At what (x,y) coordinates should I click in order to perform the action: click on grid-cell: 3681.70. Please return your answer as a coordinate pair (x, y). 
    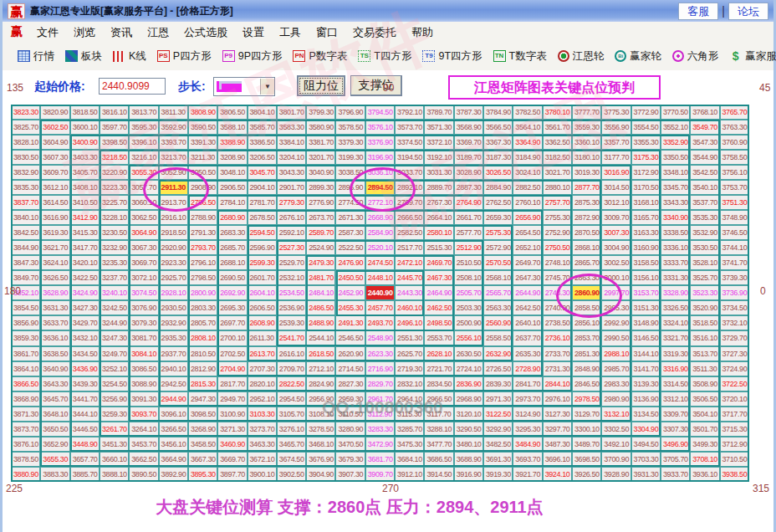
    Looking at the image, I should click on (380, 459).